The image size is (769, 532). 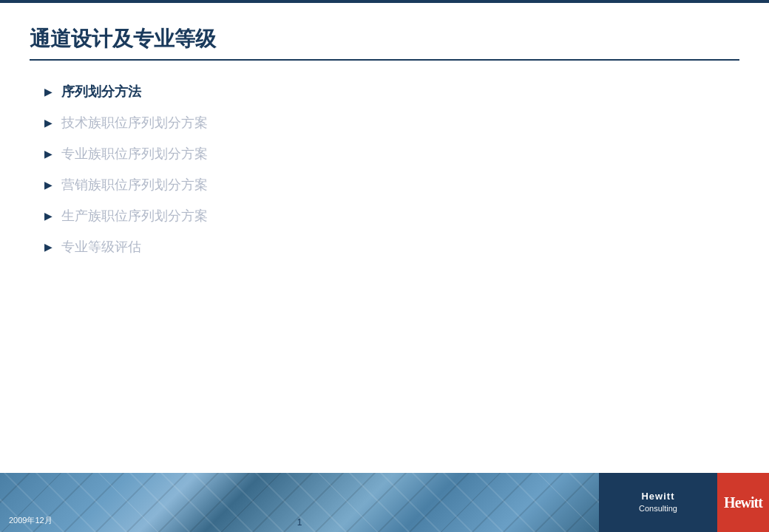 What do you see at coordinates (49, 185) in the screenshot?
I see `menu-arrow-icon-3: ▶` at bounding box center [49, 185].